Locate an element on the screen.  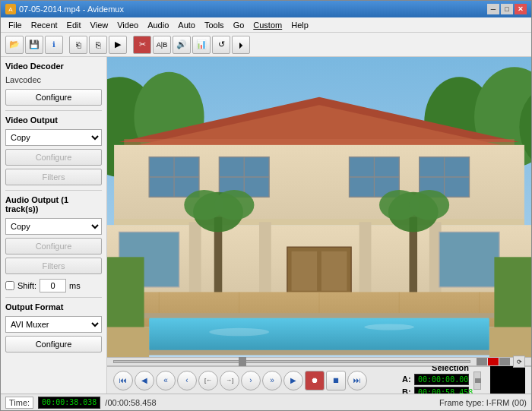
menu-tools: Tools is located at coordinates (214, 25).